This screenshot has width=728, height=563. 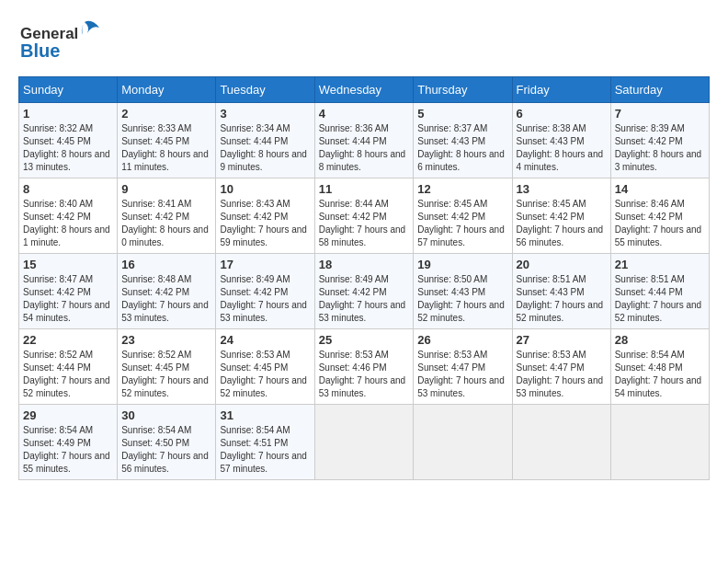 I want to click on day-info: Sunrise: 8:32 AM Sunset: 4:45 PM Dayligh…, so click(x=68, y=148).